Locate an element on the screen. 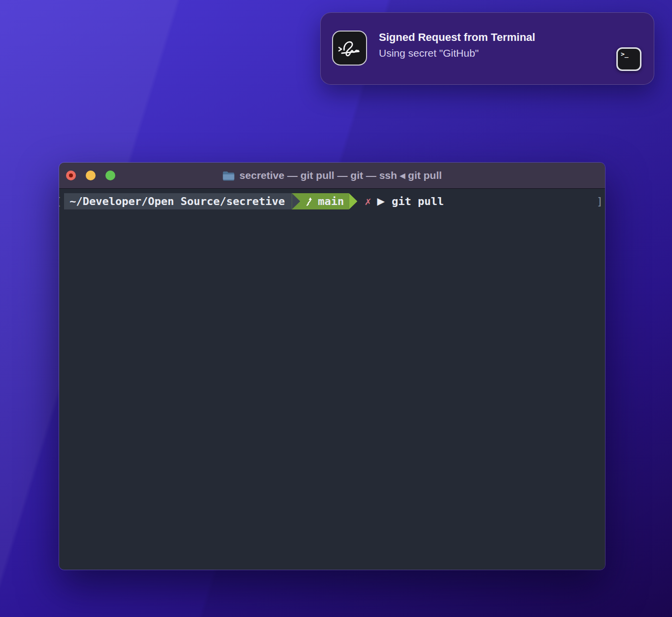 This screenshot has width=672, height=617. prompt-right-bracket: ] is located at coordinates (600, 201).